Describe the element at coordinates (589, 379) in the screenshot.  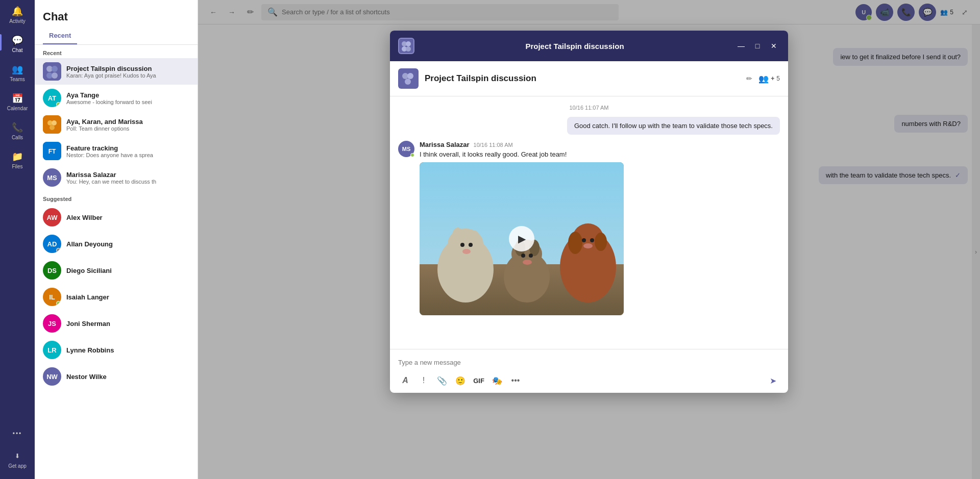
I see `input-toolbar: A ! 📎 🙂 GIF 🎭 ••• ➤` at that location.